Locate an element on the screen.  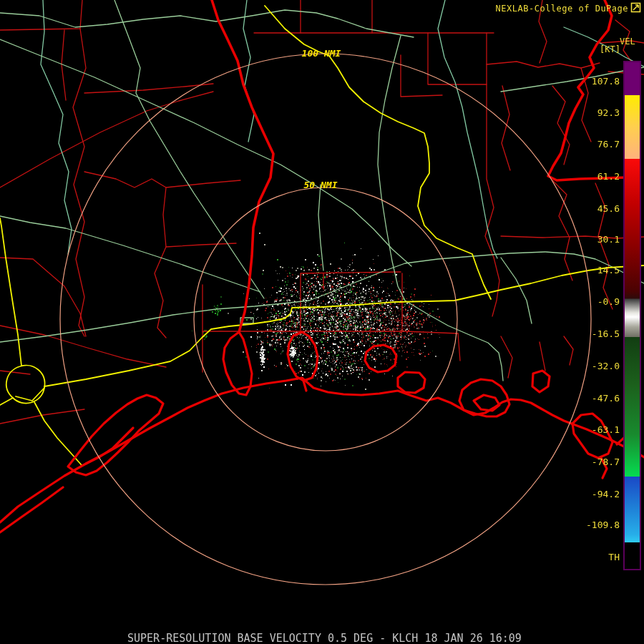
scale-tick: 76.7 is located at coordinates (594, 145).